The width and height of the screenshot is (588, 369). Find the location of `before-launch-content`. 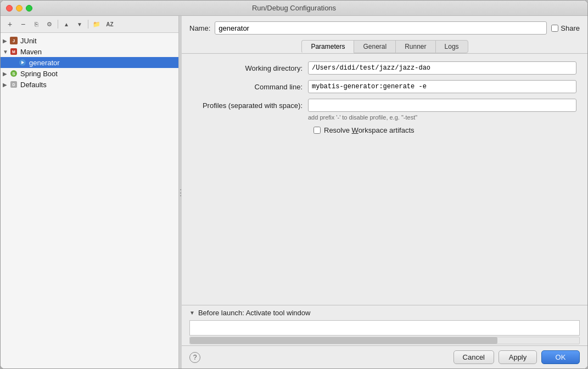

before-launch-content is located at coordinates (384, 328).